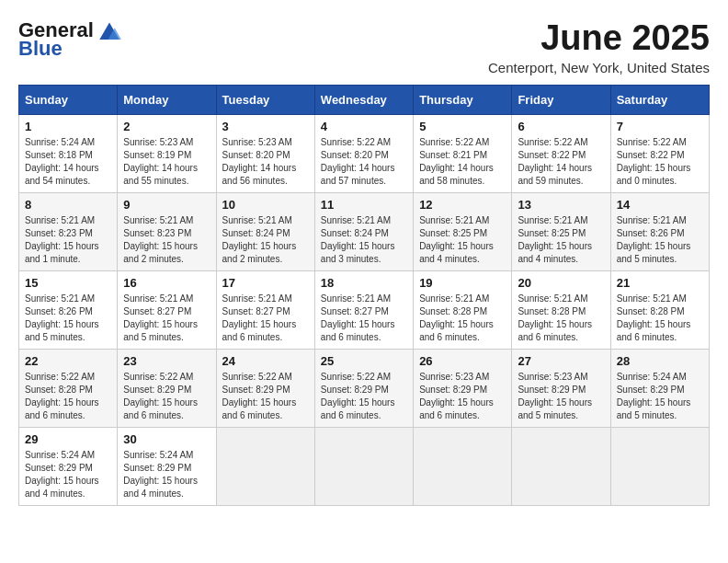 This screenshot has height=563, width=728. Describe the element at coordinates (166, 127) in the screenshot. I see `day-number: 2` at that location.